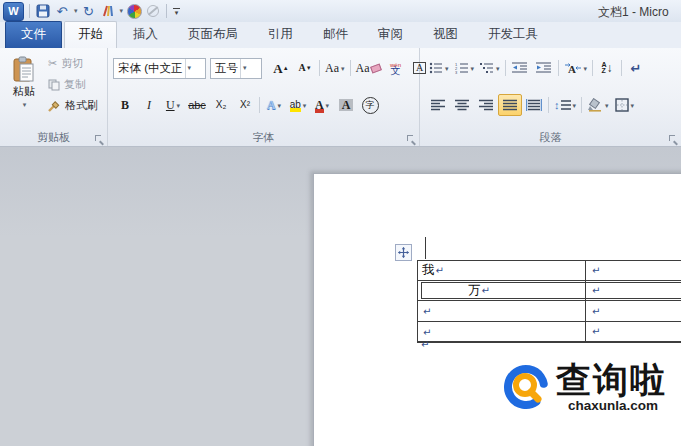 This screenshot has width=681, height=446. I want to click on copy-label: 复制, so click(75, 84).